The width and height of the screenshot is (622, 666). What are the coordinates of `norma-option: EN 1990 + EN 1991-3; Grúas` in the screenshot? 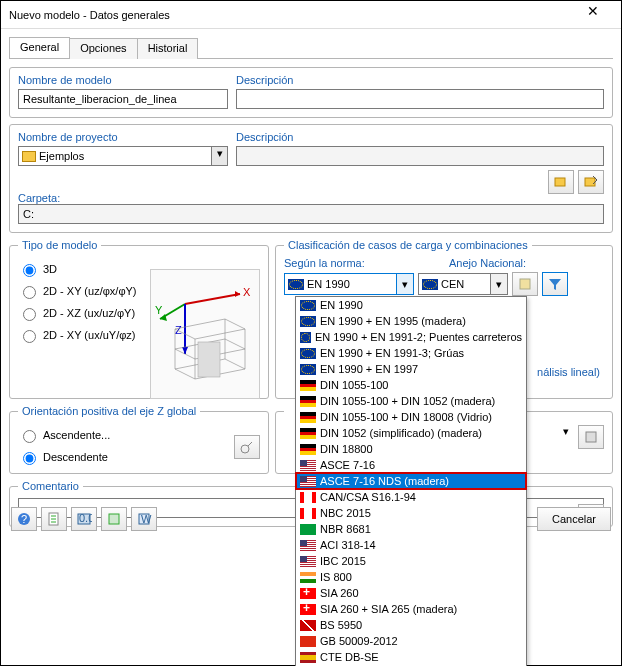 It's located at (411, 353).